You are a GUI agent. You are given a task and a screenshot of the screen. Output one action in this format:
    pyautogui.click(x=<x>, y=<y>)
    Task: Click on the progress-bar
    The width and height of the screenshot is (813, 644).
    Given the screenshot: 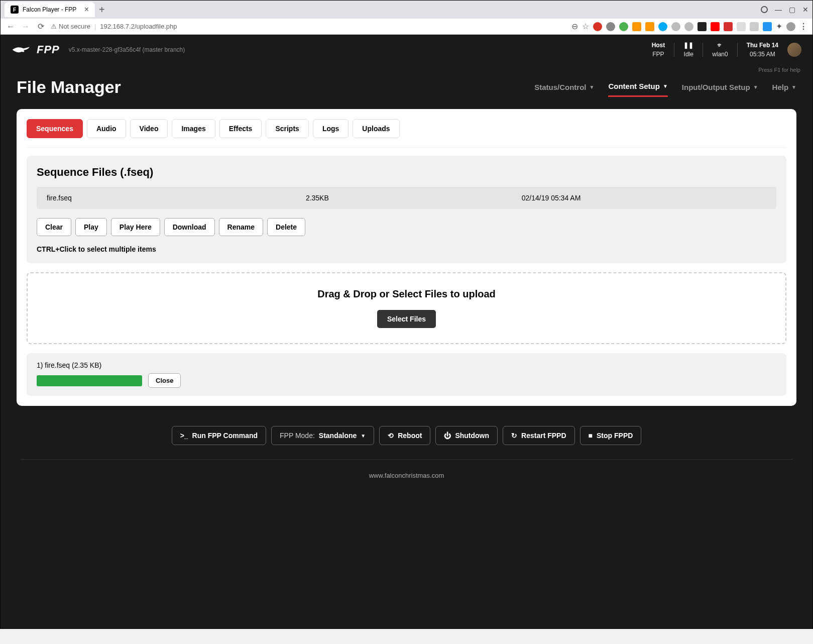 What is the action you would take?
    pyautogui.click(x=89, y=381)
    